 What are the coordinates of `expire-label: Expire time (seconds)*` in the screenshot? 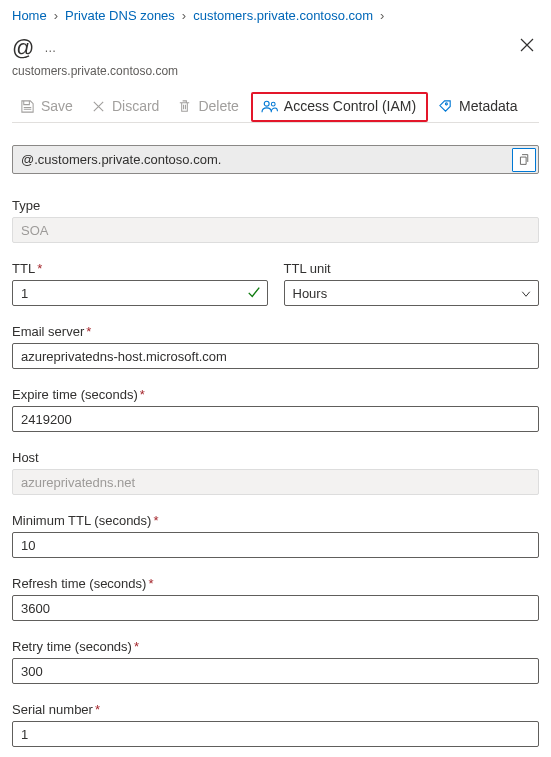 It's located at (276, 394).